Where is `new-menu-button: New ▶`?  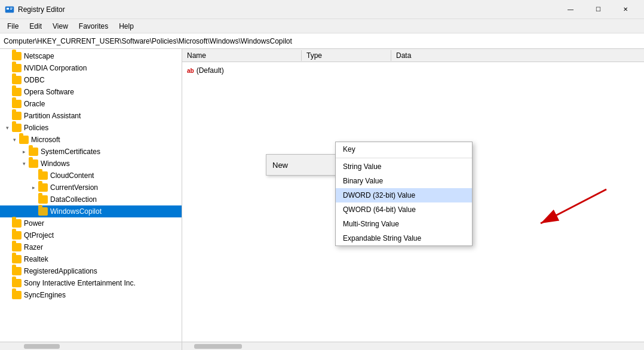 new-menu-button: New ▶ is located at coordinates (306, 165).